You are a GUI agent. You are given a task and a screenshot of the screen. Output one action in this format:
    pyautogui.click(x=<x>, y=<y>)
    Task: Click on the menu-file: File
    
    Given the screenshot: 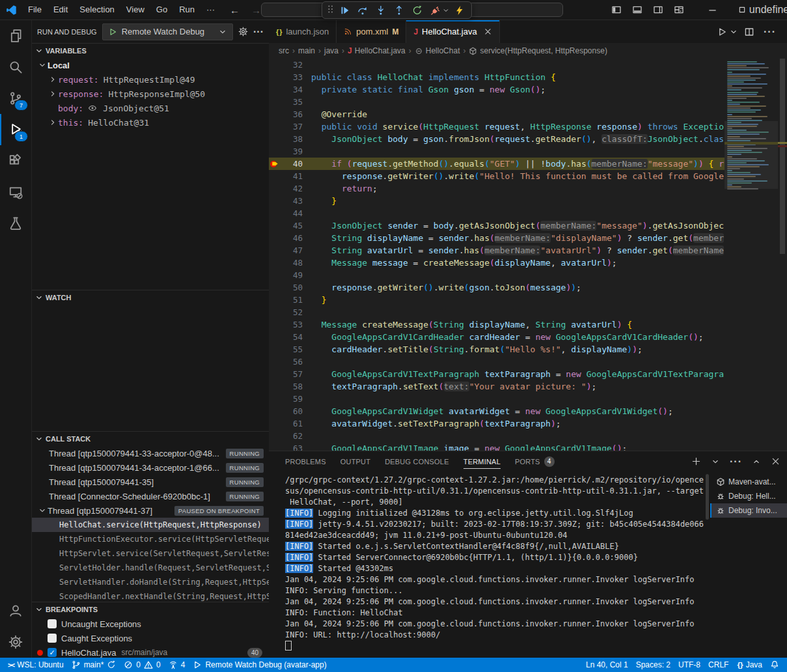 What is the action you would take?
    pyautogui.click(x=35, y=10)
    